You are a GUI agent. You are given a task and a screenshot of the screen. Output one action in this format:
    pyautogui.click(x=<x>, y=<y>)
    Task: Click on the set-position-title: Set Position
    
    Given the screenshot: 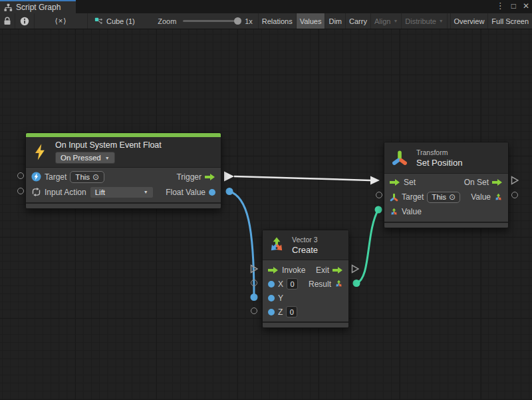 What is the action you would take?
    pyautogui.click(x=439, y=162)
    